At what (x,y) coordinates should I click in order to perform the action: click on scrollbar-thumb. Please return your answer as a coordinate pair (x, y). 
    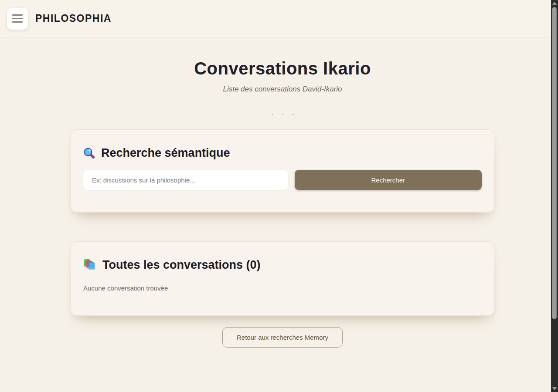
    Looking at the image, I should click on (555, 163).